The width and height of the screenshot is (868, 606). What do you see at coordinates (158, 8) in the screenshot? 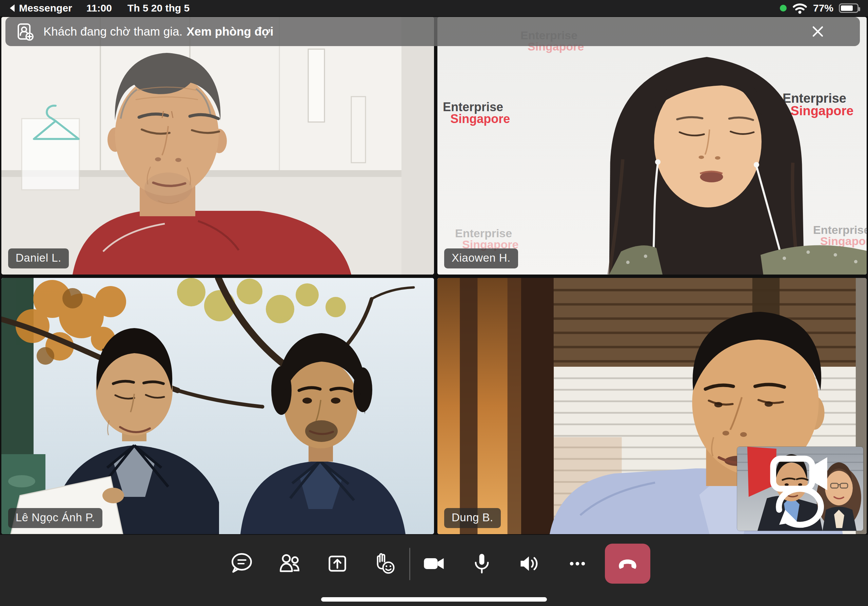
I see `status-date: Th 5 20 thg 5` at bounding box center [158, 8].